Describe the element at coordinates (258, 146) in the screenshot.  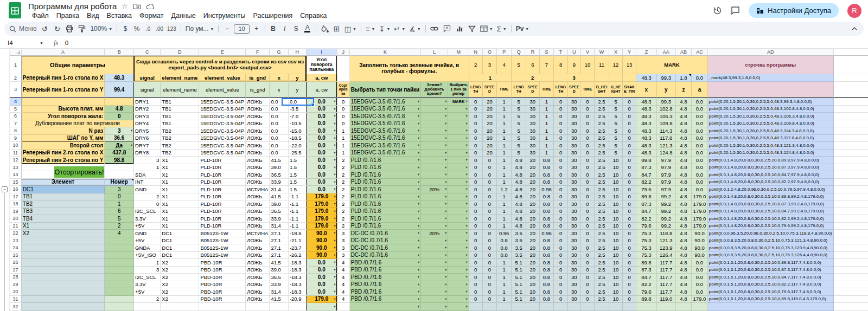
I see `cell-F10: ЛОЖЬ` at that location.